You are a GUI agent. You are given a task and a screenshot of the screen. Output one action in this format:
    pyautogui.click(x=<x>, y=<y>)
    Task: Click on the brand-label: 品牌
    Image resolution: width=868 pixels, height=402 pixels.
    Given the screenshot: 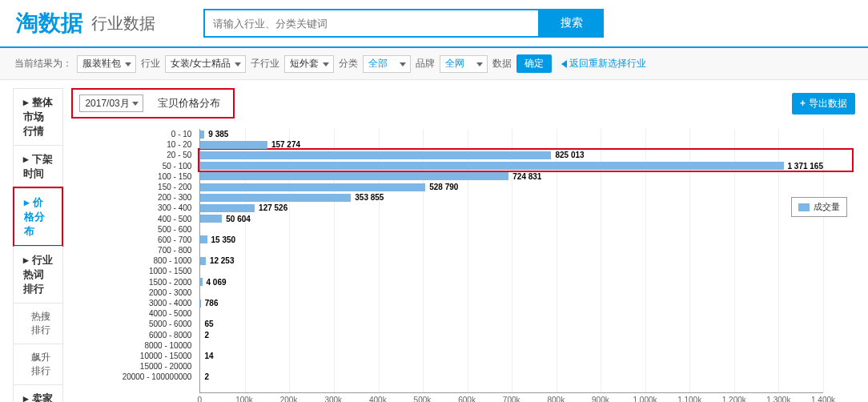 What is the action you would take?
    pyautogui.click(x=425, y=64)
    